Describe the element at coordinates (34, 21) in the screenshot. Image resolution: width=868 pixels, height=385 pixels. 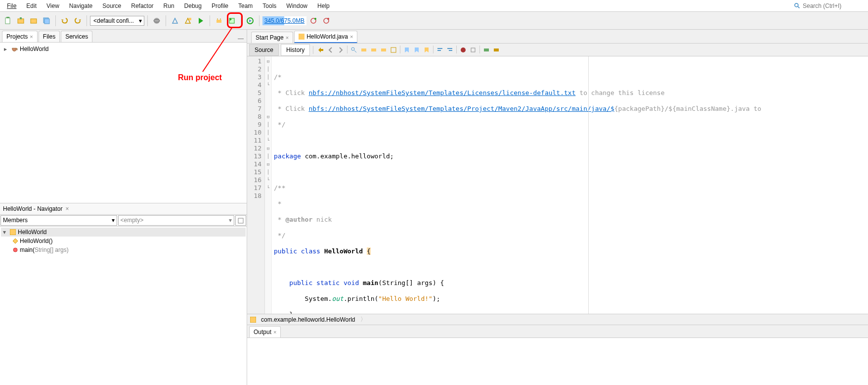
I see `open-project-button` at that location.